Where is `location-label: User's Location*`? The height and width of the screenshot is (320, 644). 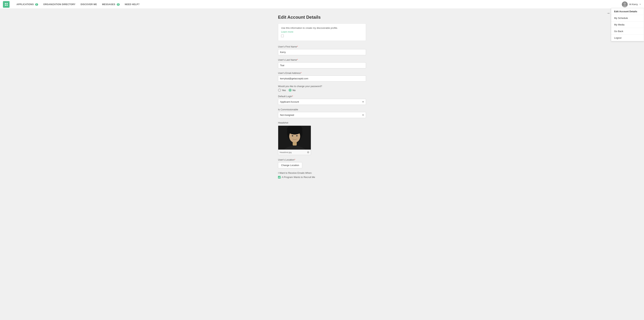
location-label: User's Location* is located at coordinates (322, 160).